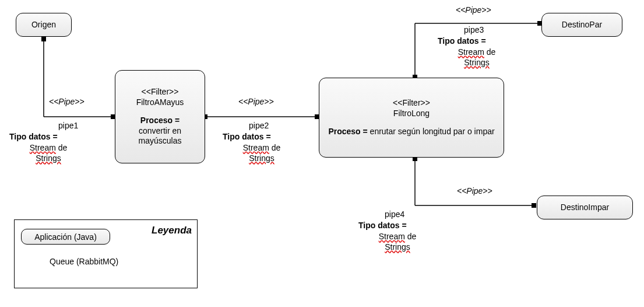 The width and height of the screenshot is (644, 307). I want to click on pipe2-tipo-value: Stream de Strings, so click(262, 153).